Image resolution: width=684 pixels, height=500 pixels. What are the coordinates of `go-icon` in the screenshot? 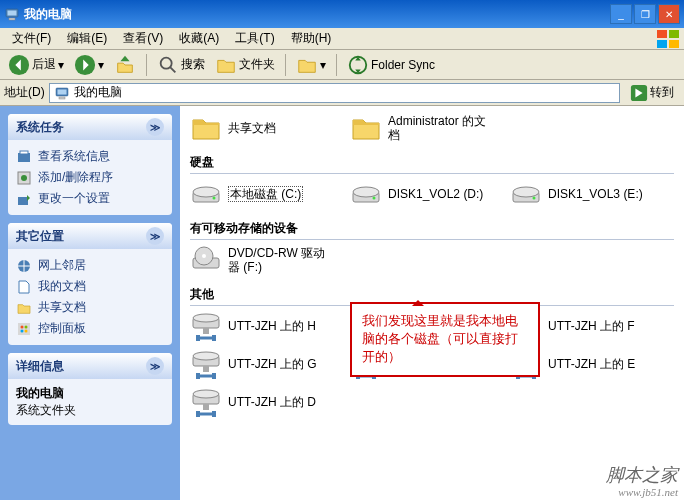 It's located at (639, 93).